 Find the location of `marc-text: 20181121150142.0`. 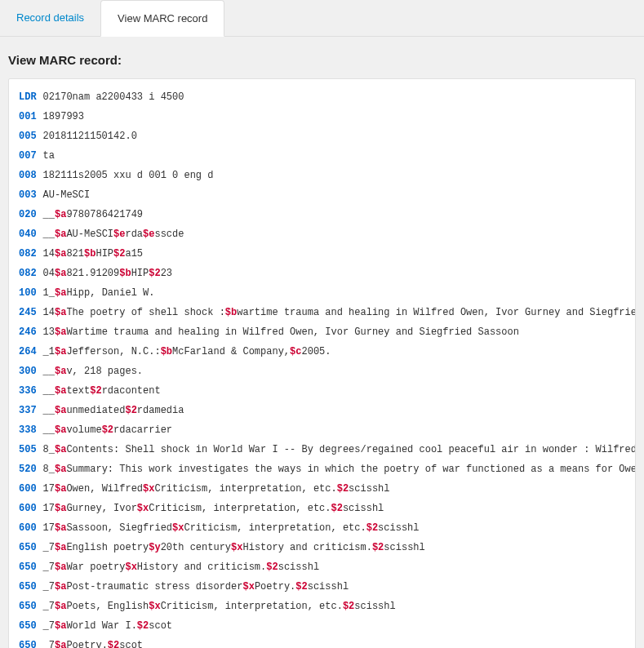

marc-text: 20181121150142.0 is located at coordinates (90, 136).